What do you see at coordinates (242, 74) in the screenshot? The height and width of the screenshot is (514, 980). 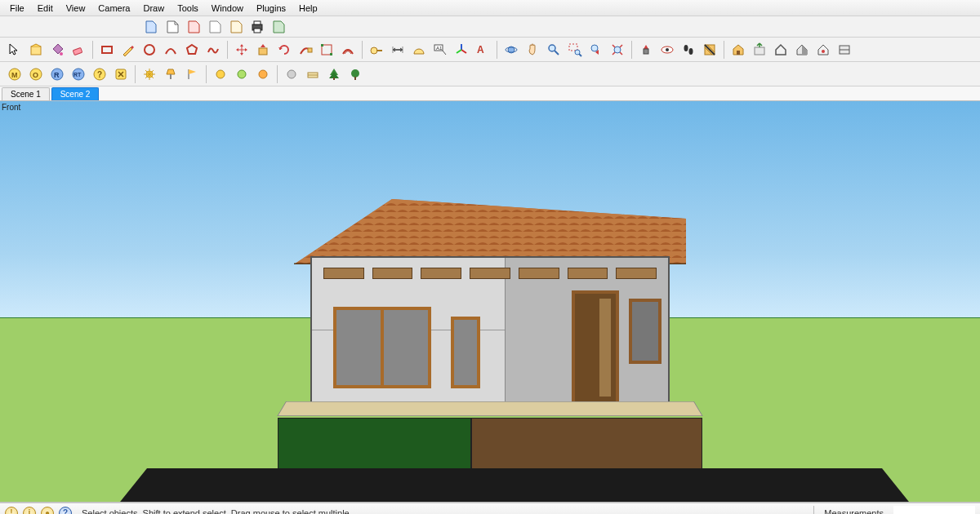 I see `dot2` at bounding box center [242, 74].